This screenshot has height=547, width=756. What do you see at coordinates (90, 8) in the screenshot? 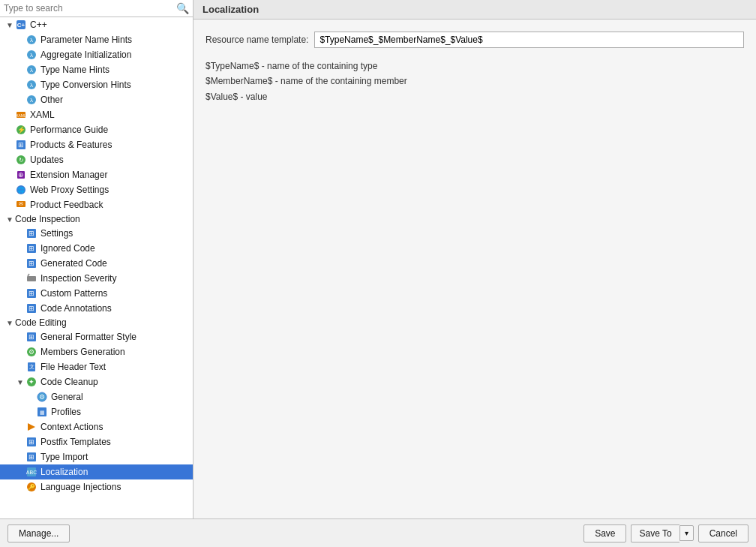
I see `search-input` at bounding box center [90, 8].